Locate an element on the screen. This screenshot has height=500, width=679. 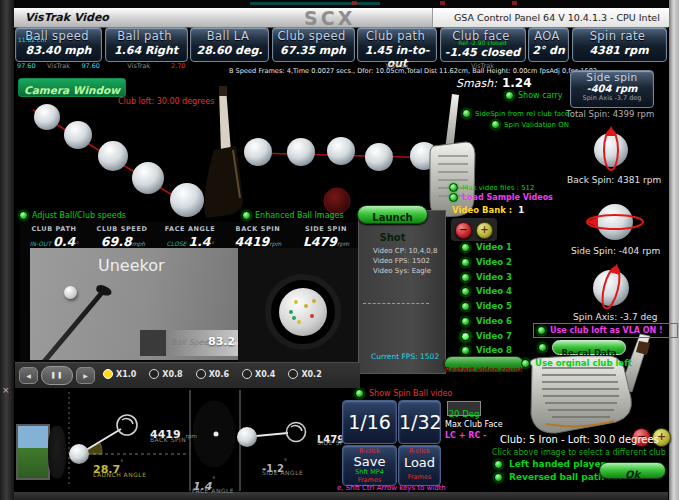
resize-hint-text: e, Shft Ctrl Arrow keys to width is located at coordinates (392, 488).